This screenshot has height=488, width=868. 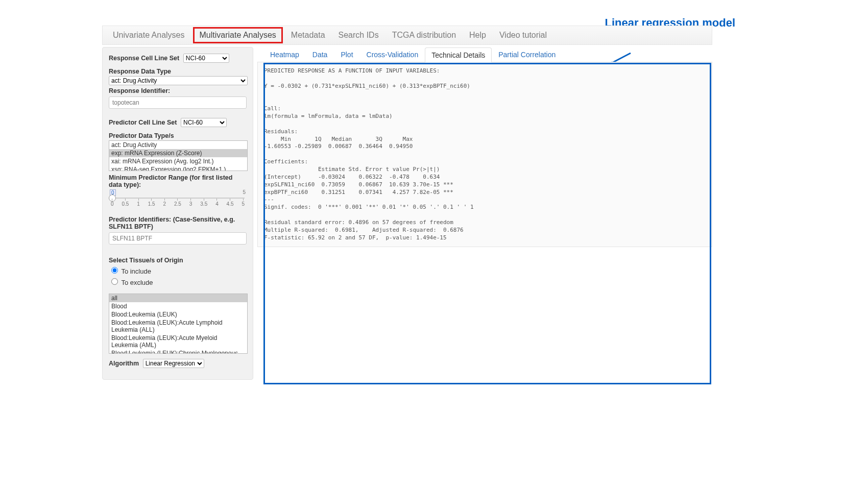 I want to click on slider-tick: 1.5, so click(x=152, y=204).